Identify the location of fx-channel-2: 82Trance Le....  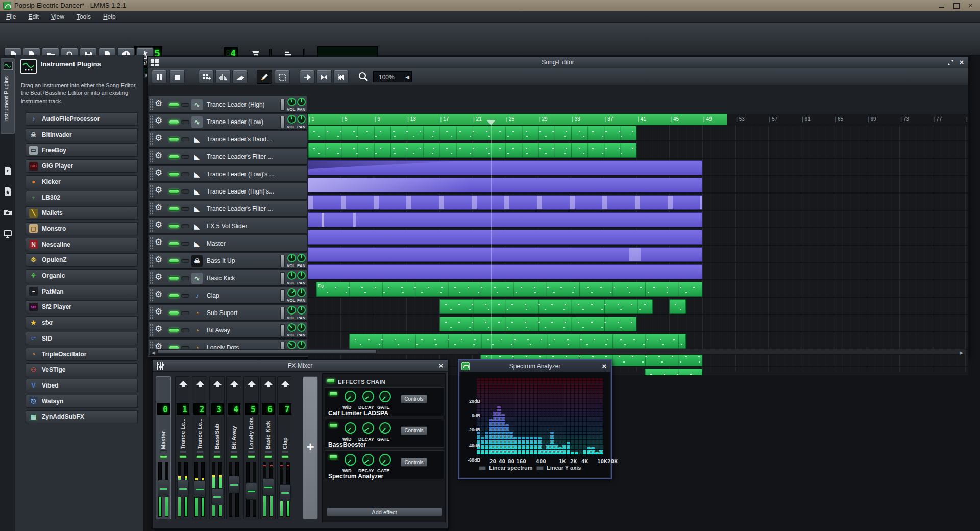
(200, 448).